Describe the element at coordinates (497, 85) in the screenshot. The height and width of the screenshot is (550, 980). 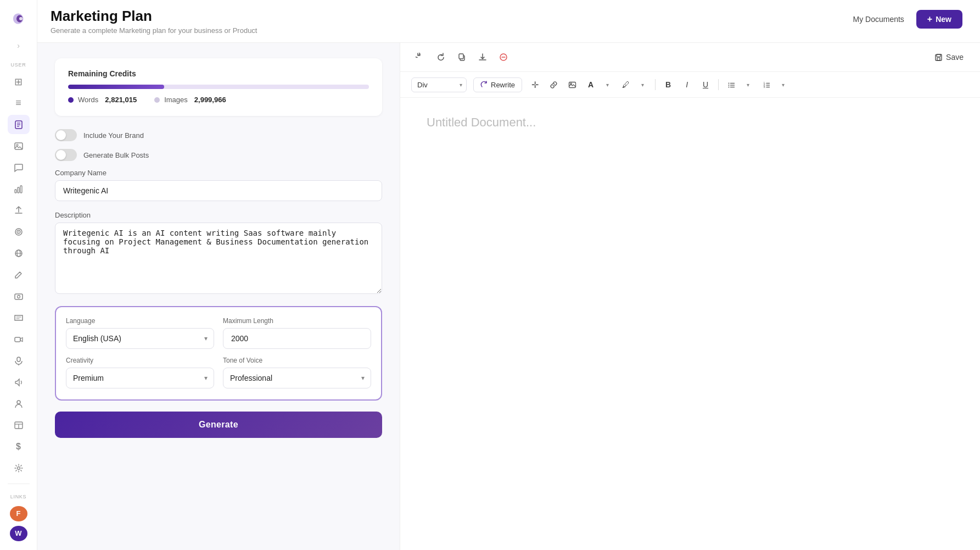
I see `rewrite-button: Rewrite` at that location.